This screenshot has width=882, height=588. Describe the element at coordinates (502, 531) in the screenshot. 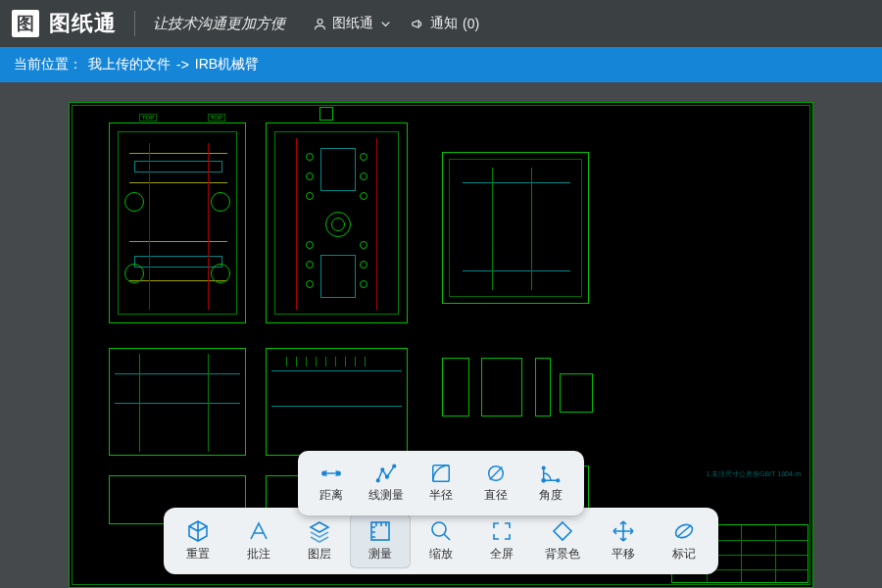

I see `fullscreen-icon` at that location.